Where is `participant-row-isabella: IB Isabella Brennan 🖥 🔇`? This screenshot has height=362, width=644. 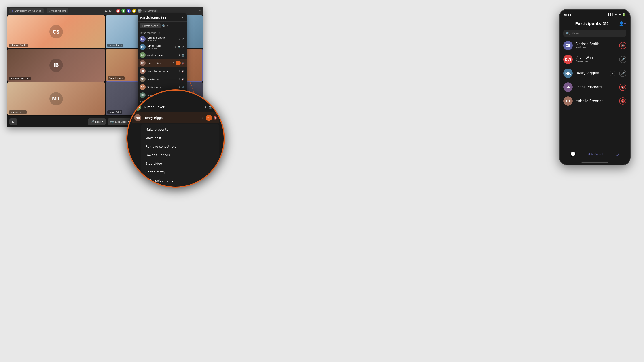 participant-row-isabella: IB Isabella Brennan 🖥 🔇 is located at coordinates (162, 71).